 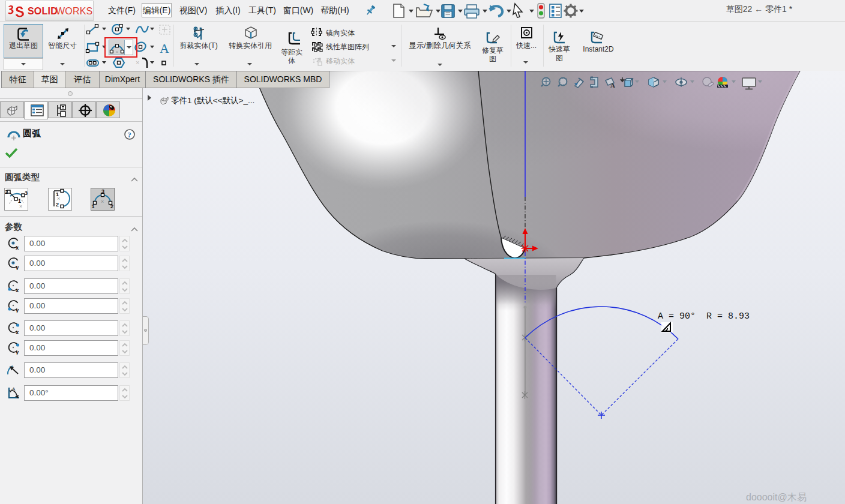 What do you see at coordinates (703, 317) in the screenshot?
I see `svg-text: A = 90° R = 8.93` at bounding box center [703, 317].